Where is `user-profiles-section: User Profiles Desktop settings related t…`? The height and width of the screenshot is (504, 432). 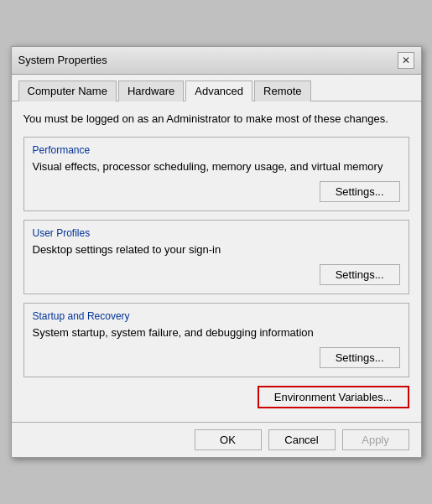 user-profiles-section: User Profiles Desktop settings related t… is located at coordinates (216, 257).